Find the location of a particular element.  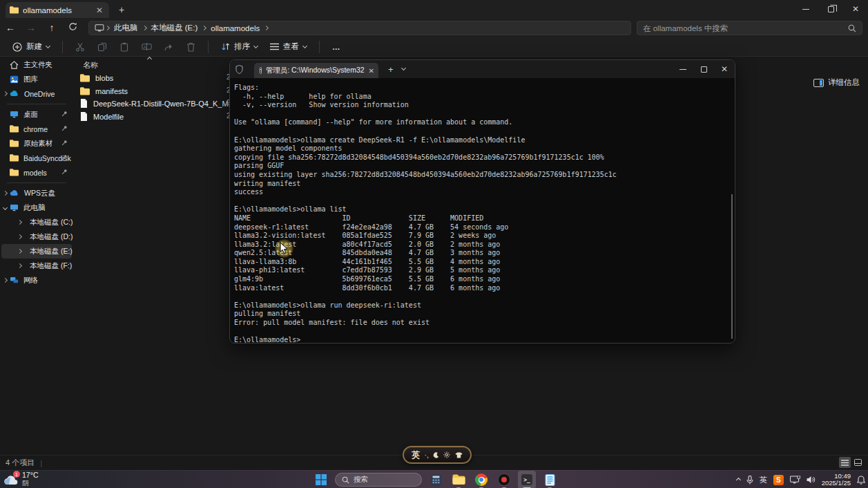

breadcrumb-this-pc: 此电脑 is located at coordinates (126, 28).